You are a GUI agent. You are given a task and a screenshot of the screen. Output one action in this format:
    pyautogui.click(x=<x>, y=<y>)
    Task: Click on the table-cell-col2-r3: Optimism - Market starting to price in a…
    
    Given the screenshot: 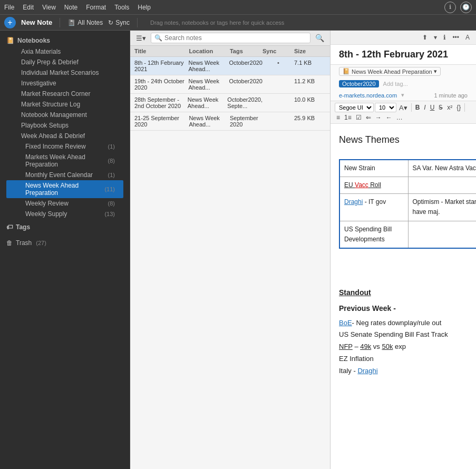 What is the action you would take?
    pyautogui.click(x=442, y=208)
    